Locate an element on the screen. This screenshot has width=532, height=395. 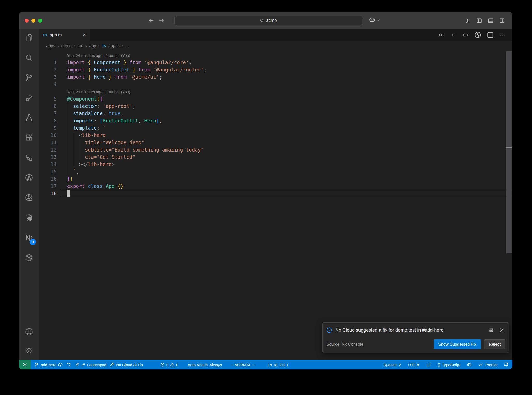
formatter-status: ✓✓ Prettier is located at coordinates (488, 365).